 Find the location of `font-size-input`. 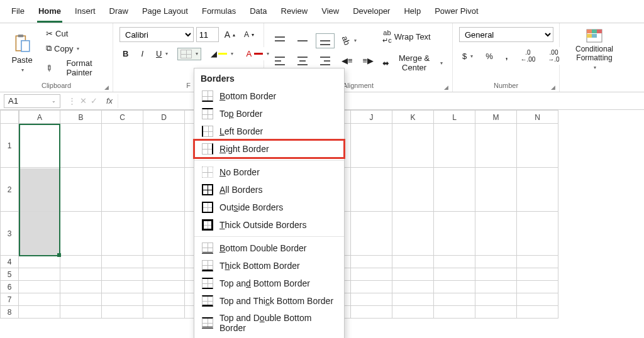

font-size-input is located at coordinates (208, 35).